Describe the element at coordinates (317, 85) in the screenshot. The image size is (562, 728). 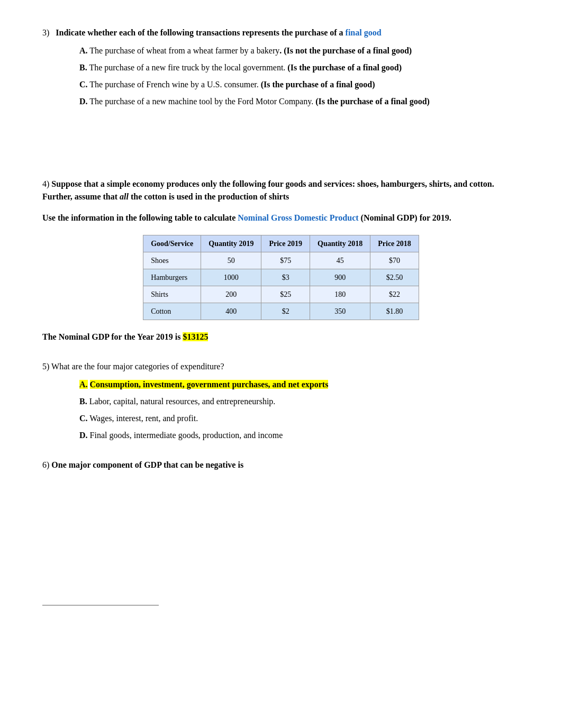
I see `q3-c-bold: (Is the purchase of a final good)` at that location.